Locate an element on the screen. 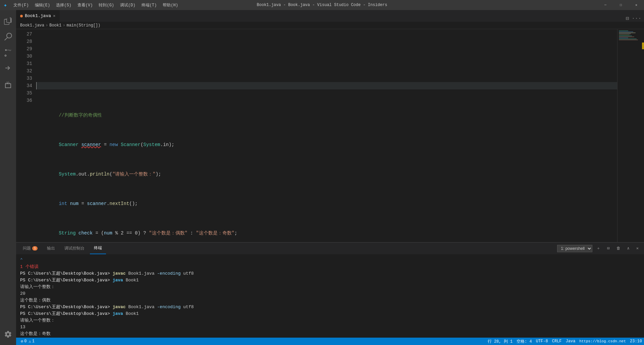 This screenshot has height=345, width=644. menu-bar: 文件(F) 编辑(E) 选择(S) 查看(V) 转到(G) 调试(D) 终端(T… is located at coordinates (96, 5).